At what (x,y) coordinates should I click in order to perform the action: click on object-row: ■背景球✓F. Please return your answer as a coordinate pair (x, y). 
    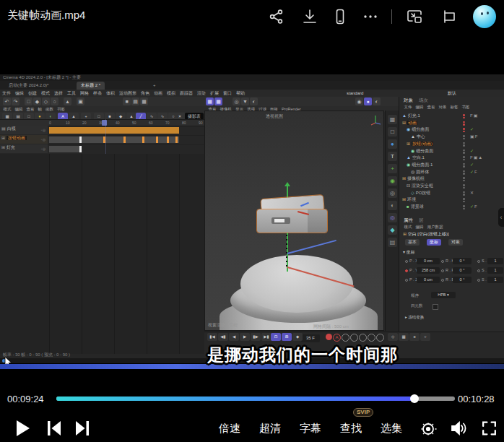
    Looking at the image, I should click on (452, 207).